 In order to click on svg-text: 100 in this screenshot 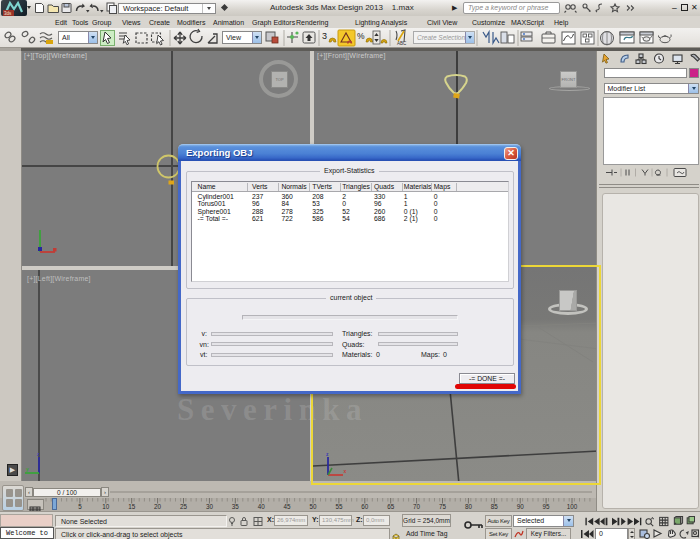, I will do `click(572, 506)`.